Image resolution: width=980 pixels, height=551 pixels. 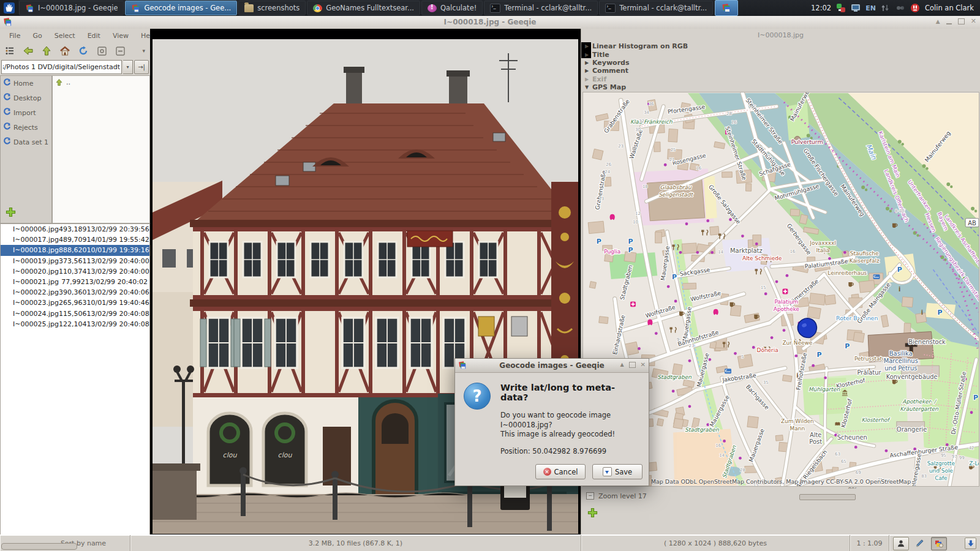 I want to click on maximize-button, so click(x=962, y=21).